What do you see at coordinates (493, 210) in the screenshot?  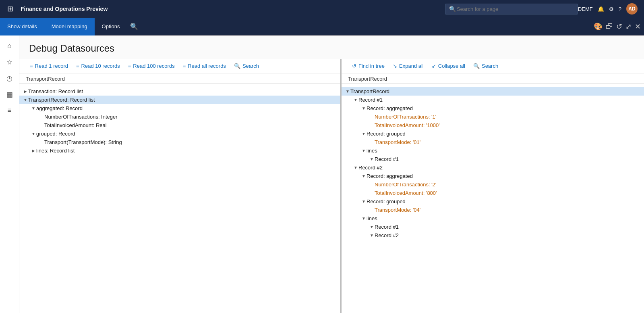 I see `tree-node-right: TransportMode: '04'` at bounding box center [493, 210].